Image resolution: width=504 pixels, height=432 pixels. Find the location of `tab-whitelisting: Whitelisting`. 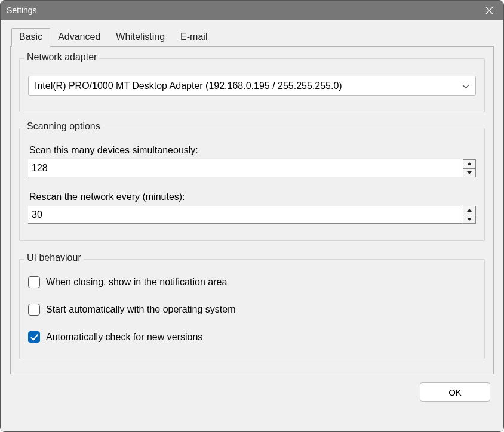

tab-whitelisting: Whitelisting is located at coordinates (140, 37).